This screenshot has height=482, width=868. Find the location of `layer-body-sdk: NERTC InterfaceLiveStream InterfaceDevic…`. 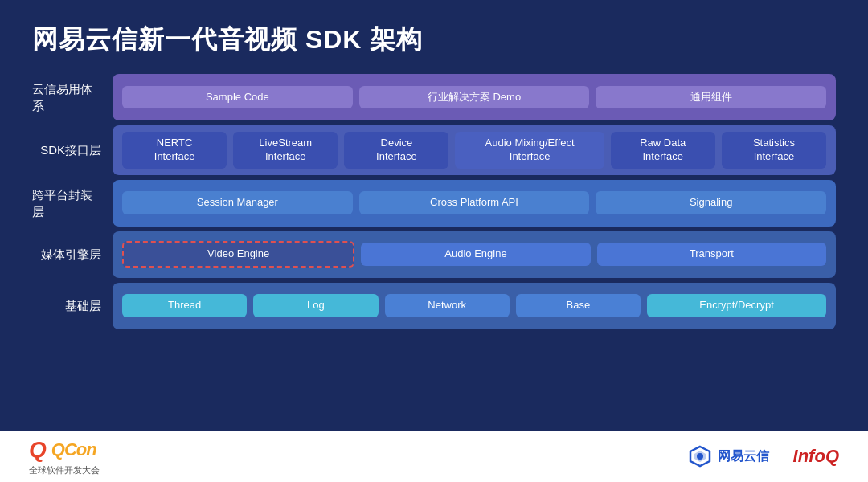

layer-body-sdk: NERTC InterfaceLiveStream InterfaceDevic… is located at coordinates (474, 150).